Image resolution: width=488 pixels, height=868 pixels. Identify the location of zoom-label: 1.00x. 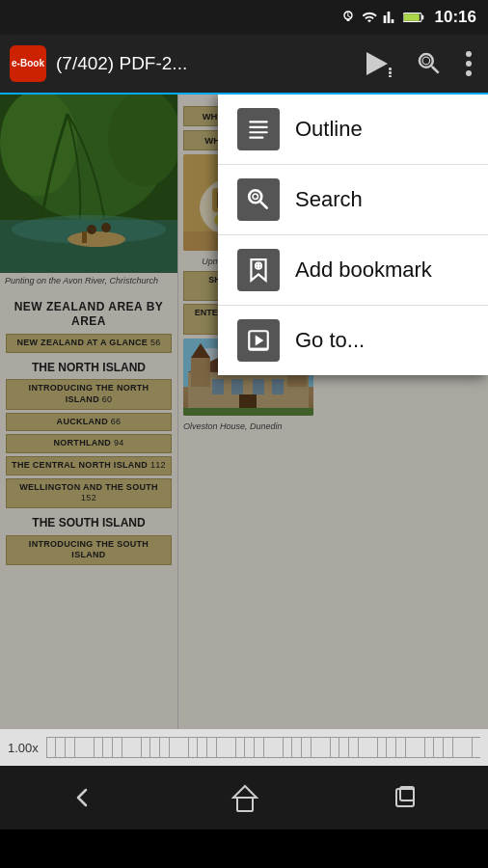
(23, 748).